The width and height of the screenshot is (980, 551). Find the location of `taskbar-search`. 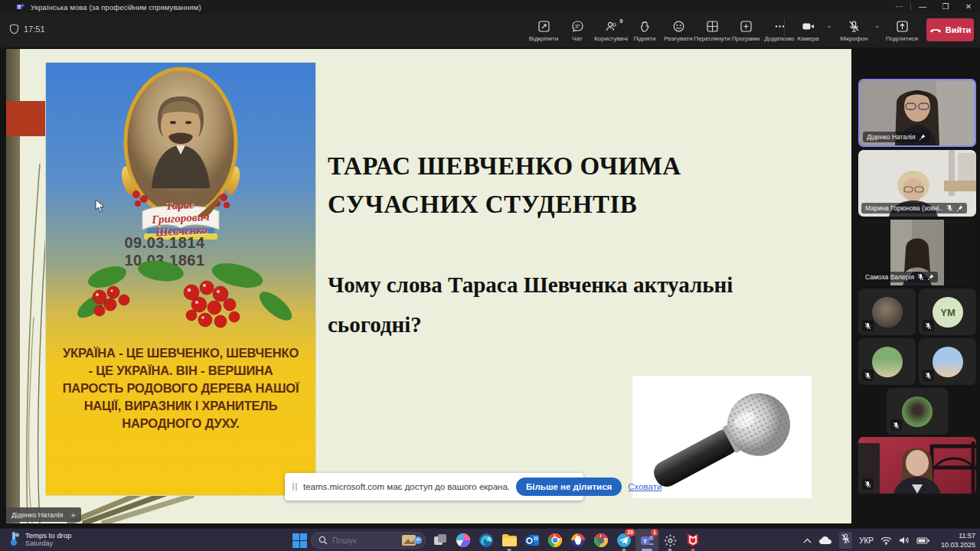

taskbar-search is located at coordinates (368, 540).